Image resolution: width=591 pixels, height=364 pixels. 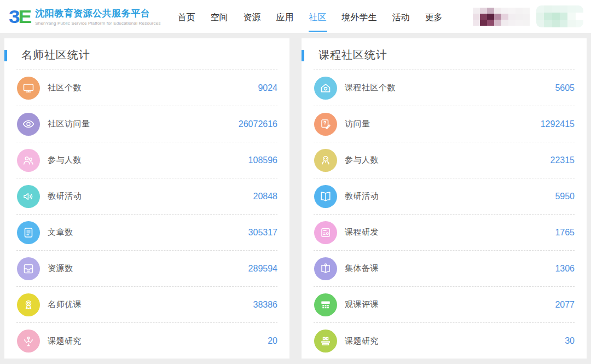 I want to click on stat-value: 289594, so click(x=263, y=269).